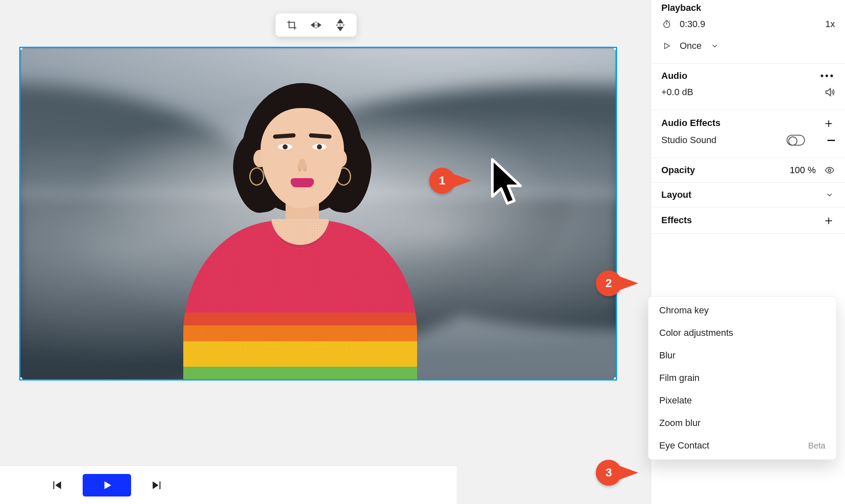 The image size is (845, 504). Describe the element at coordinates (689, 140) in the screenshot. I see `audio-effect-label: Studio Sound` at that location.